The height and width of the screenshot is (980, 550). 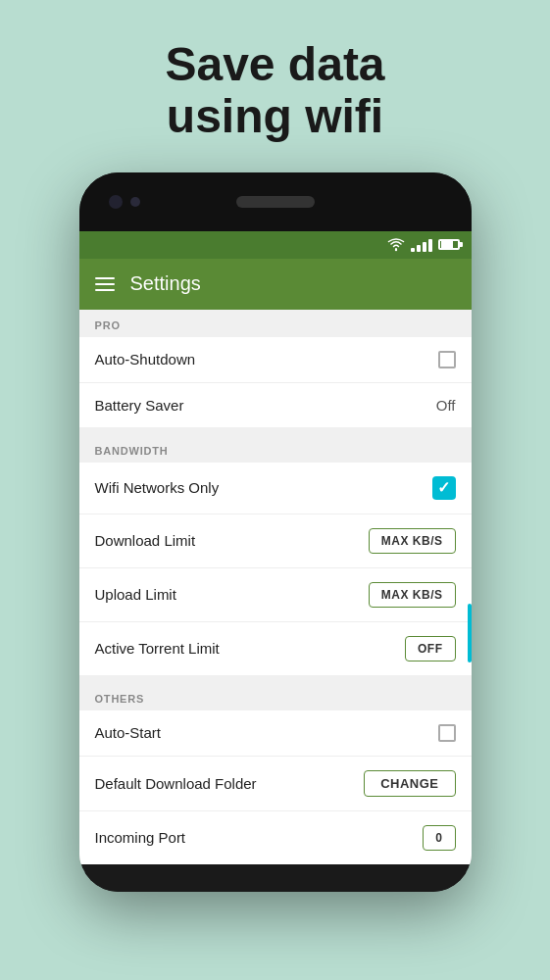 I want to click on camera-area, so click(x=125, y=202).